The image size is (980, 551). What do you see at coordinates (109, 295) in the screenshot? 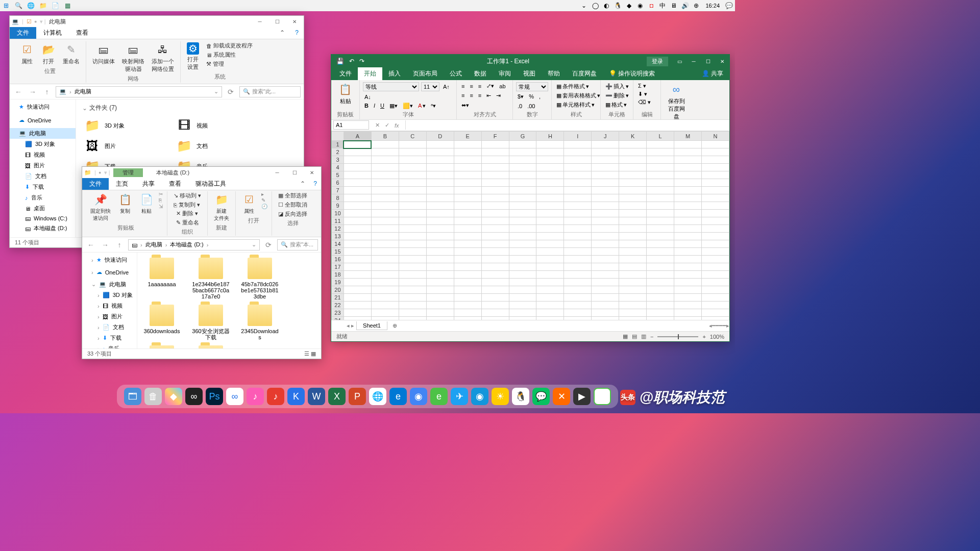
I see `sidebar-3d: ›🟦3D 对象` at bounding box center [109, 295].